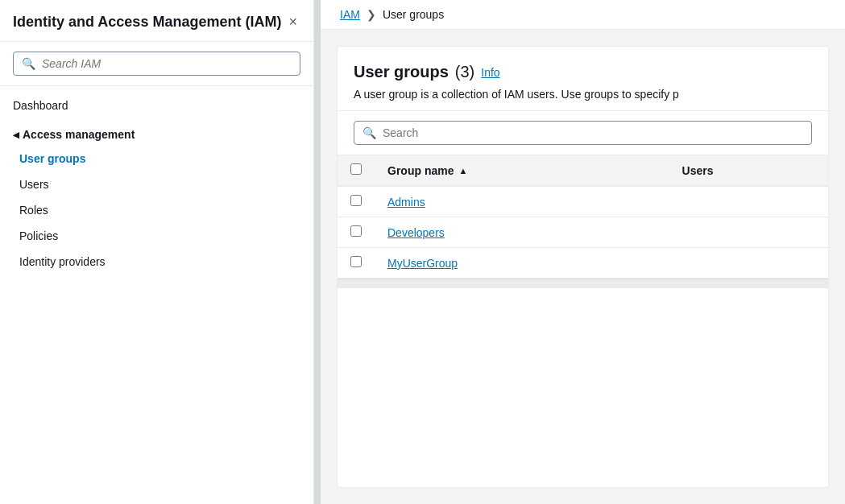 The height and width of the screenshot is (504, 845). I want to click on group-link-admins: Admins, so click(406, 202).